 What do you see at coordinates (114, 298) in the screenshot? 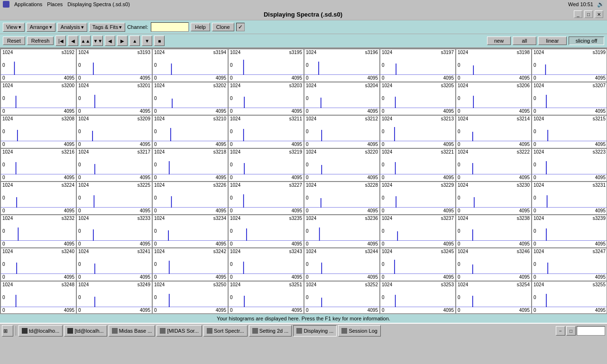
I see `spectrum-cell-57: 1024s3249004095` at bounding box center [114, 298].